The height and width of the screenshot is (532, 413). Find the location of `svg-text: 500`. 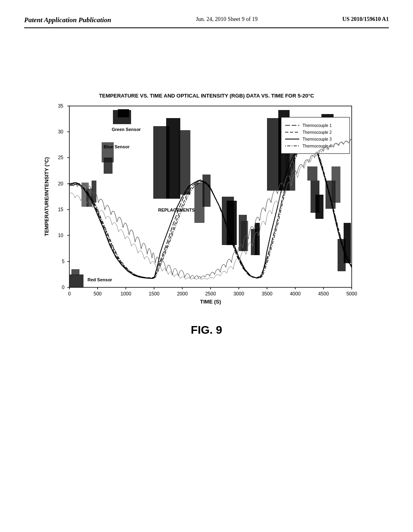

svg-text: 500 is located at coordinates (98, 294).